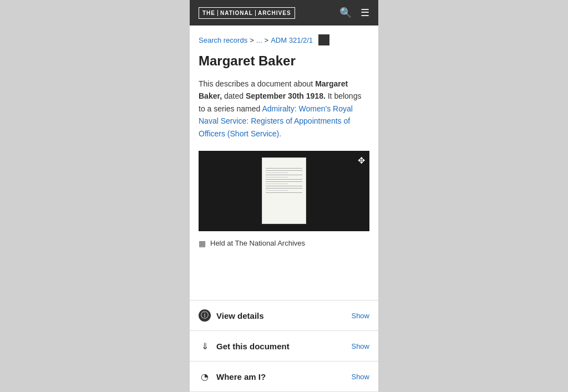 The width and height of the screenshot is (568, 392). I want to click on breadcrumb-search: Search records, so click(223, 40).